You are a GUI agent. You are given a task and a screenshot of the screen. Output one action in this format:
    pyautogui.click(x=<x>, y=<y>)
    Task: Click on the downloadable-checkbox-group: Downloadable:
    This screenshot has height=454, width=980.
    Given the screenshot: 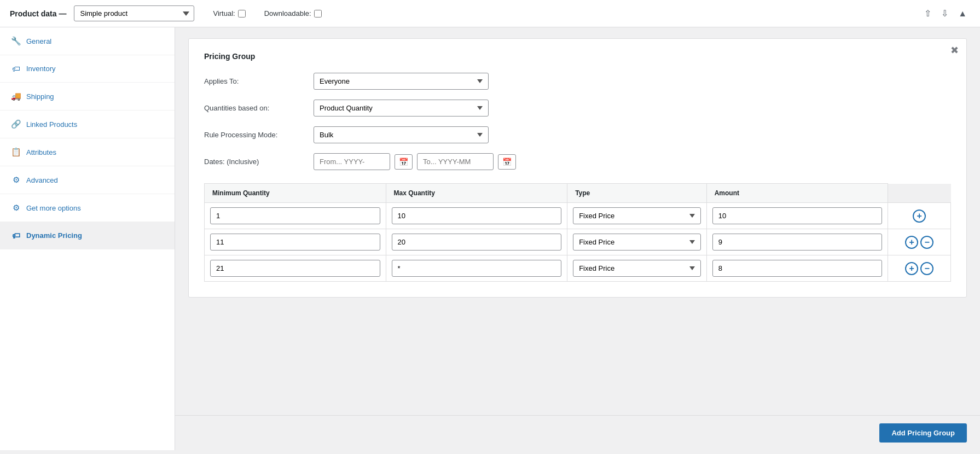 What is the action you would take?
    pyautogui.click(x=293, y=13)
    